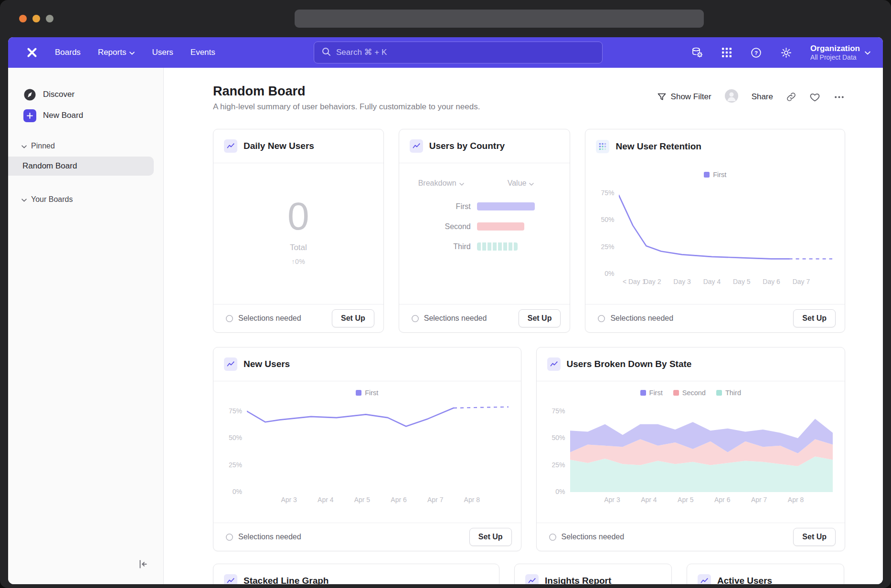  What do you see at coordinates (68, 52) in the screenshot?
I see `nav-item-boards: Boards` at bounding box center [68, 52].